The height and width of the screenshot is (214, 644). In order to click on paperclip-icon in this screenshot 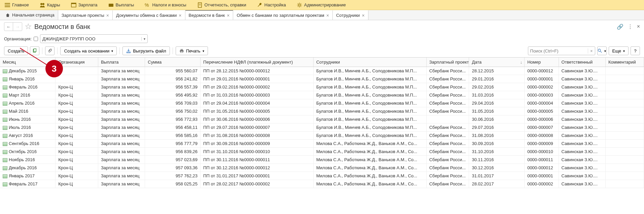, I will do `click(50, 51)`.